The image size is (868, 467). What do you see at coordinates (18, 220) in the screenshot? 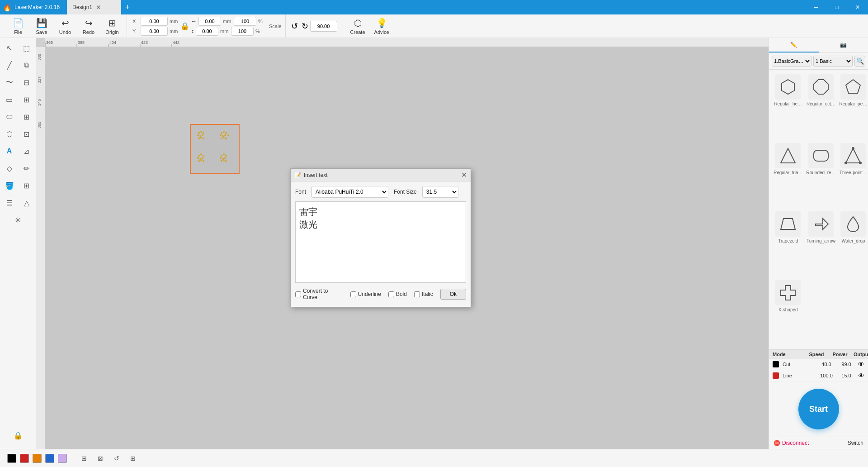
I see `special-tool: ✳` at bounding box center [18, 220].